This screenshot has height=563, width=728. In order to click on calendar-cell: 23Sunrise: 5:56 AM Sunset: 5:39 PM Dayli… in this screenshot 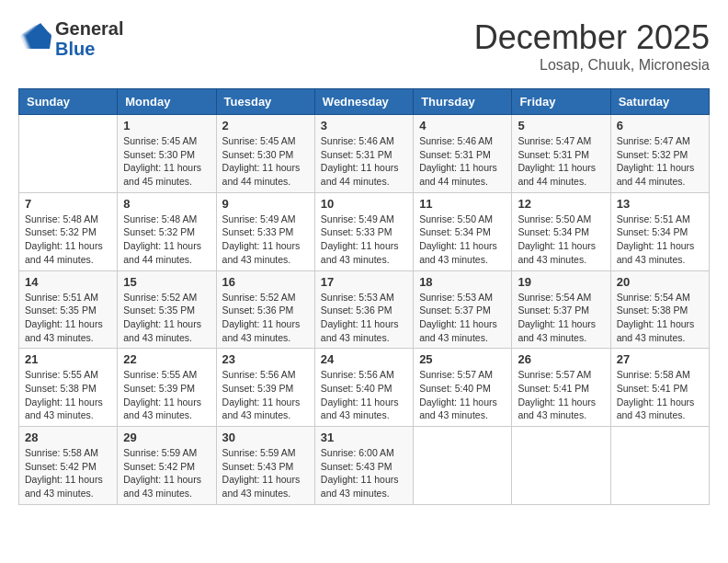, I will do `click(265, 388)`.